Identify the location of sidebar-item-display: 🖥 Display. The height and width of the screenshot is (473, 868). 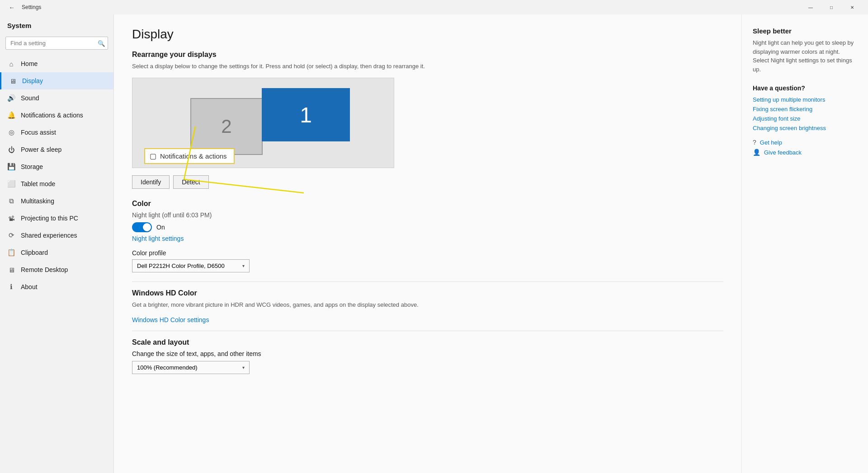
(57, 81).